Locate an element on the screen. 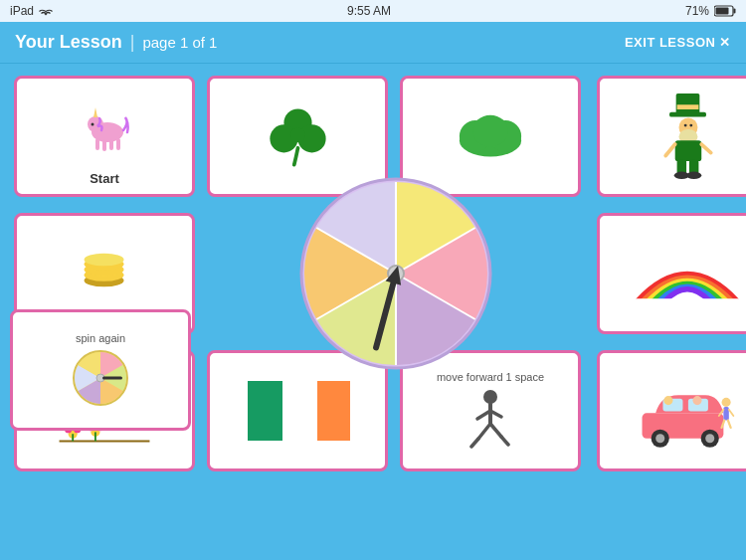 Image resolution: width=746 pixels, height=560 pixels. card-spin-again: spin again is located at coordinates (100, 370).